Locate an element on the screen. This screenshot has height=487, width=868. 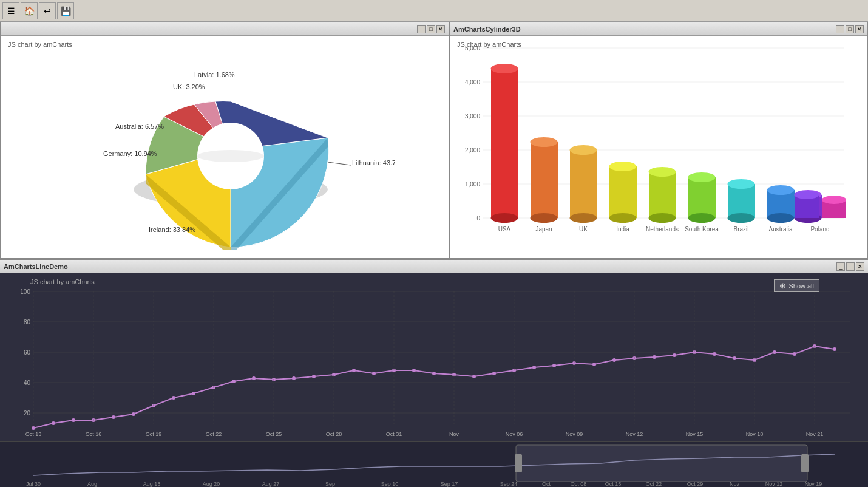
svg-text: Oct 19 is located at coordinates (154, 434).